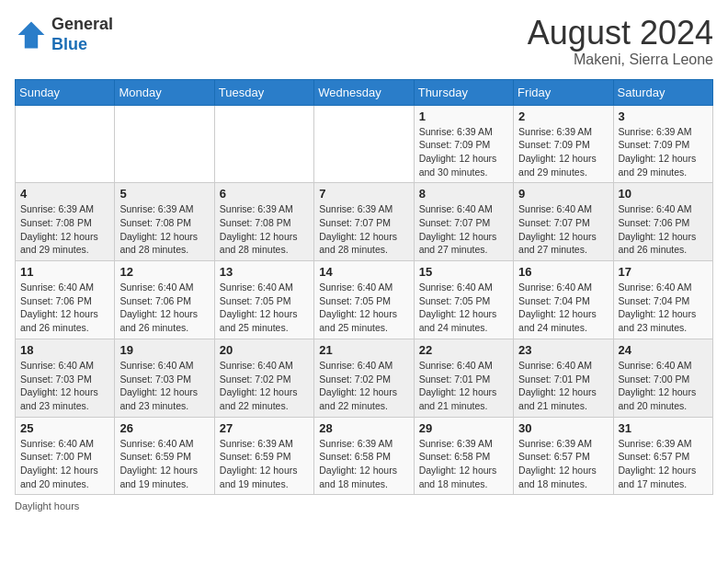  What do you see at coordinates (164, 429) in the screenshot?
I see `day-number: 26` at bounding box center [164, 429].